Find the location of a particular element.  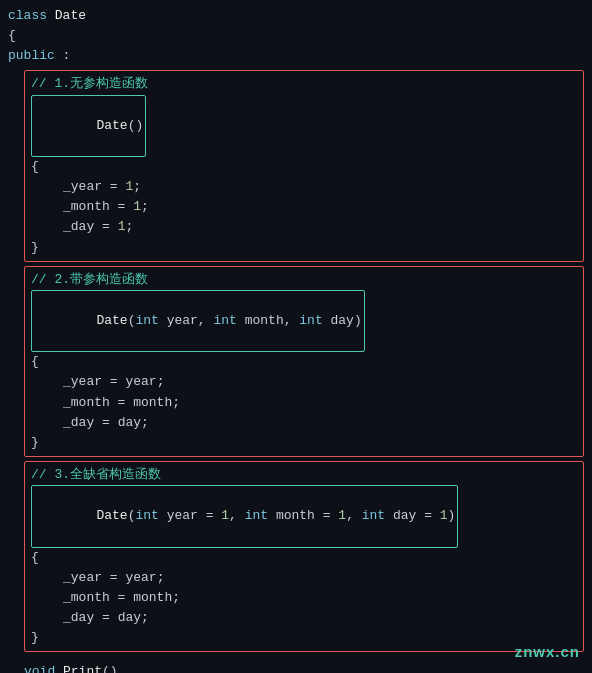

sig3-highlight: Date(int year = 1, int month = 1, int da… is located at coordinates (244, 516).